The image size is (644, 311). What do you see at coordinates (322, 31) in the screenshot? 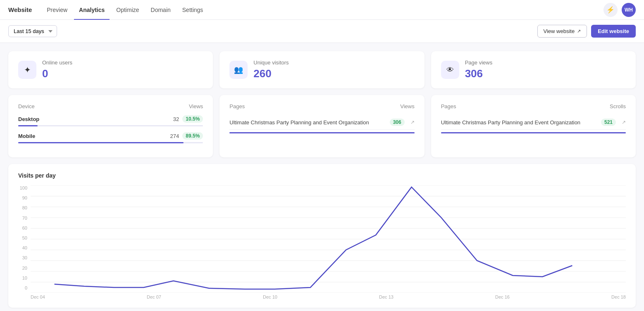
I see `toolbar: Last 15 days View website ↗ Edit website` at bounding box center [322, 31].